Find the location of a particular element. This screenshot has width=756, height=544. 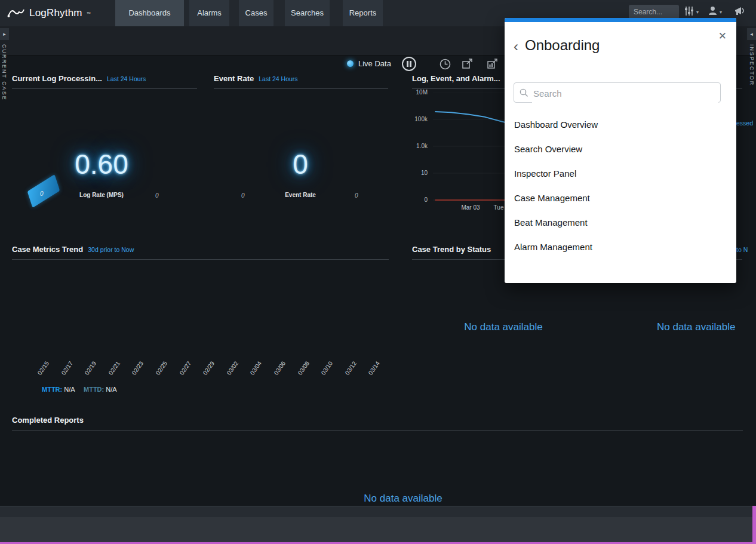

announcements-icon is located at coordinates (740, 11).